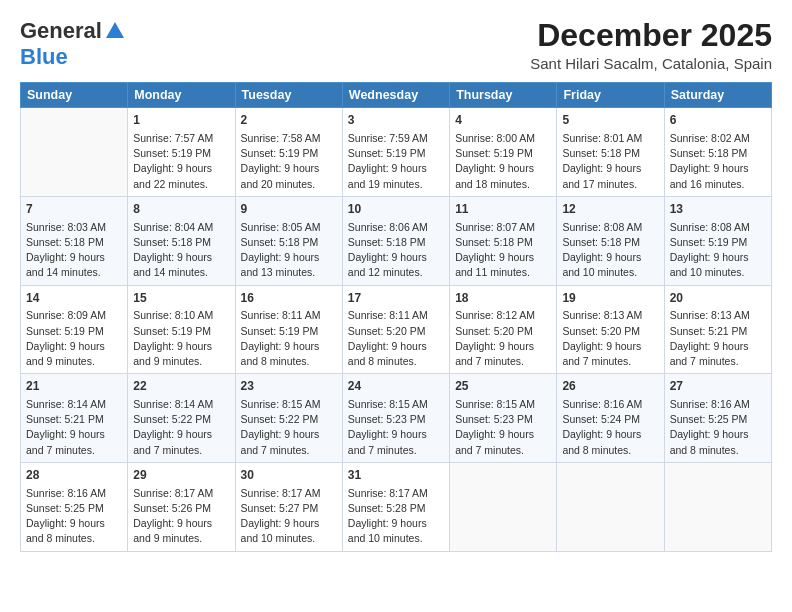 Image resolution: width=792 pixels, height=612 pixels. I want to click on day-number: 14, so click(74, 298).